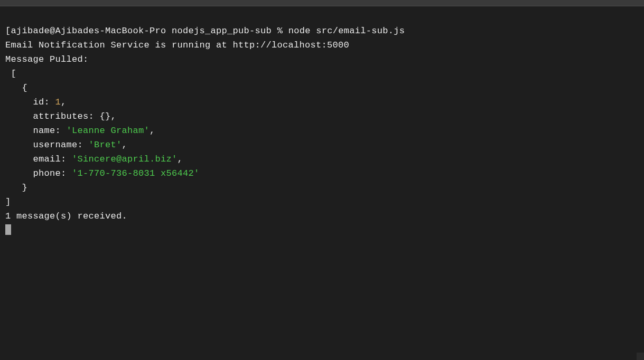  What do you see at coordinates (67, 145) in the screenshot?
I see `output-username-line: username: 'Bret',` at bounding box center [67, 145].